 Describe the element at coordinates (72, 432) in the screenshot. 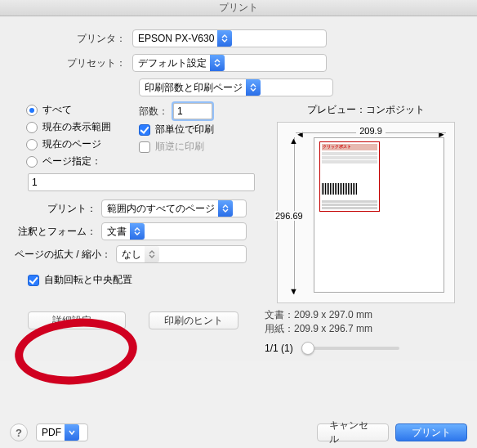

I see `chevron-down-icon` at that location.